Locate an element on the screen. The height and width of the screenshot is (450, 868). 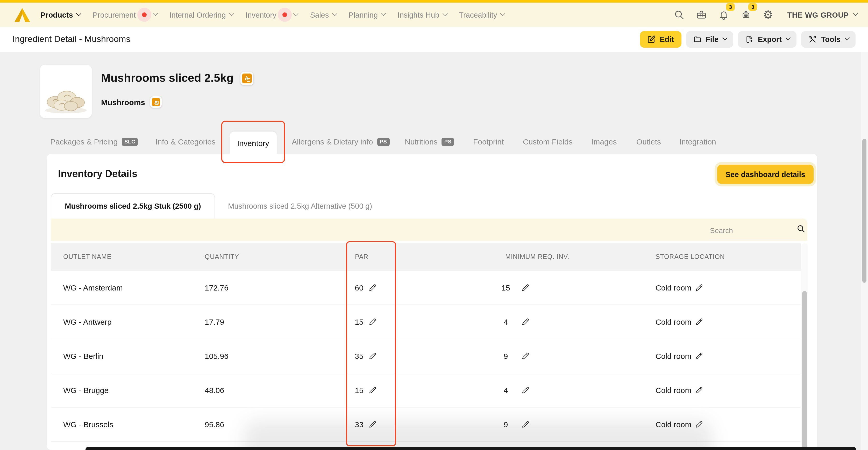
tab-custom-fields: Custom Fields is located at coordinates (548, 141).